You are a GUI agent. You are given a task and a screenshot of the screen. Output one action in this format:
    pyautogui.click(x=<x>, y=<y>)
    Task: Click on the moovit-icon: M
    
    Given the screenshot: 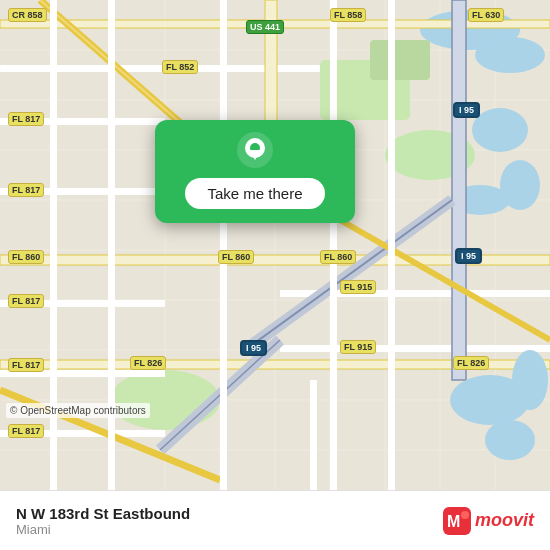 What is the action you would take?
    pyautogui.click(x=457, y=521)
    